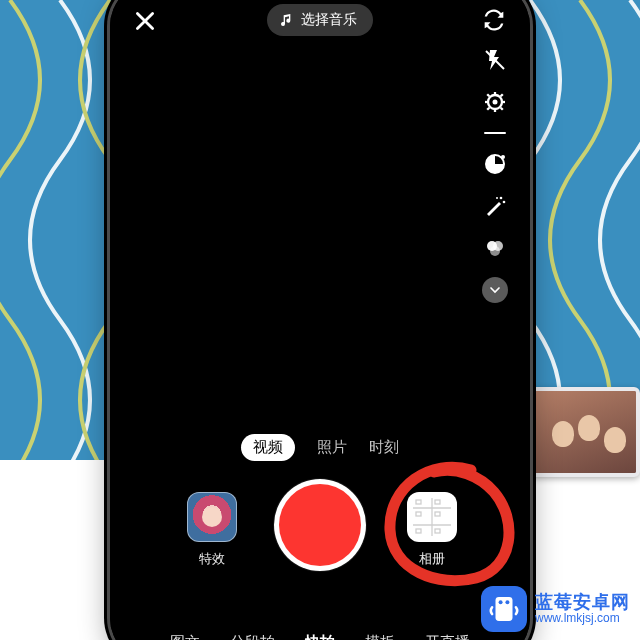  I want to click on effects-thumb-icon, so click(212, 517).